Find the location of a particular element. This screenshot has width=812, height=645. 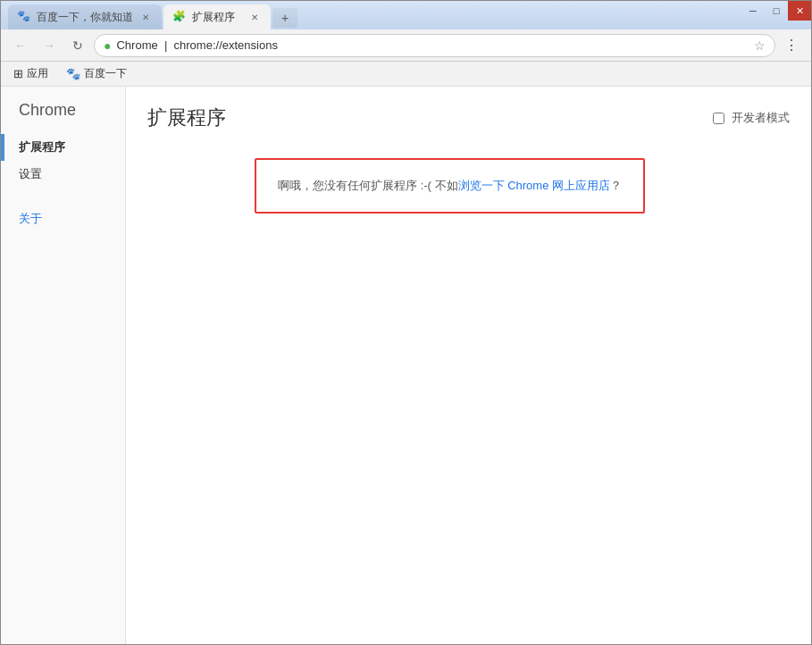

secure-icon: ● is located at coordinates (107, 46).